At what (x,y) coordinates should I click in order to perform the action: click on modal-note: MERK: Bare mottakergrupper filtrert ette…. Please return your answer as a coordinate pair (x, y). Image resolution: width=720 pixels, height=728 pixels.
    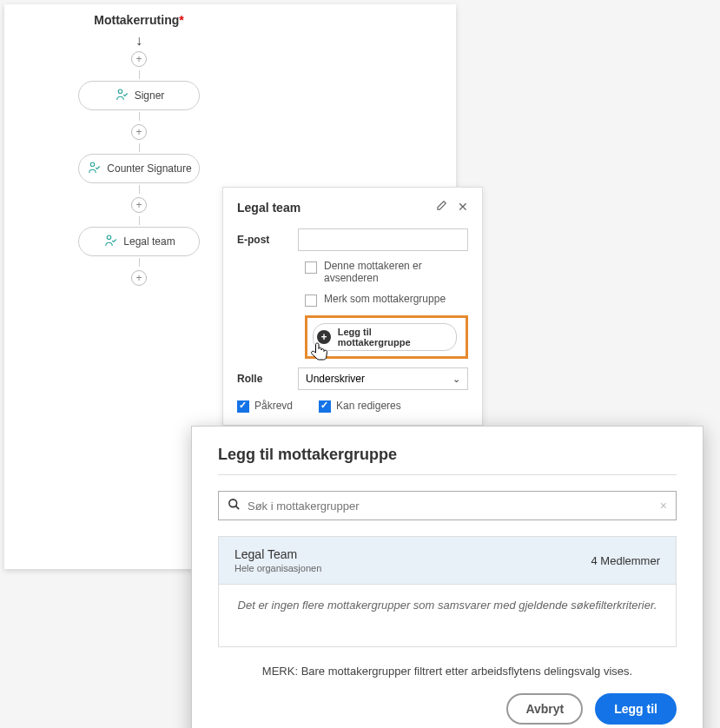
    Looking at the image, I should click on (447, 671).